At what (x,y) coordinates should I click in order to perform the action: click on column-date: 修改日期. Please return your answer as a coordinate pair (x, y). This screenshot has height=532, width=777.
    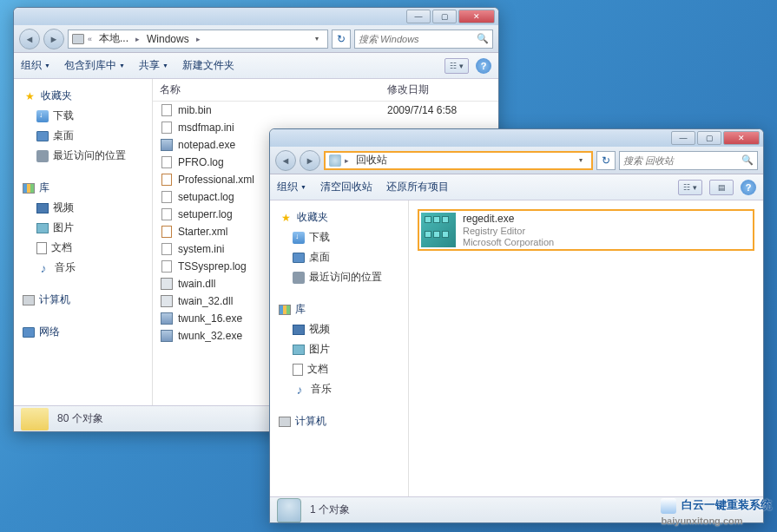
    Looking at the image, I should click on (439, 90).